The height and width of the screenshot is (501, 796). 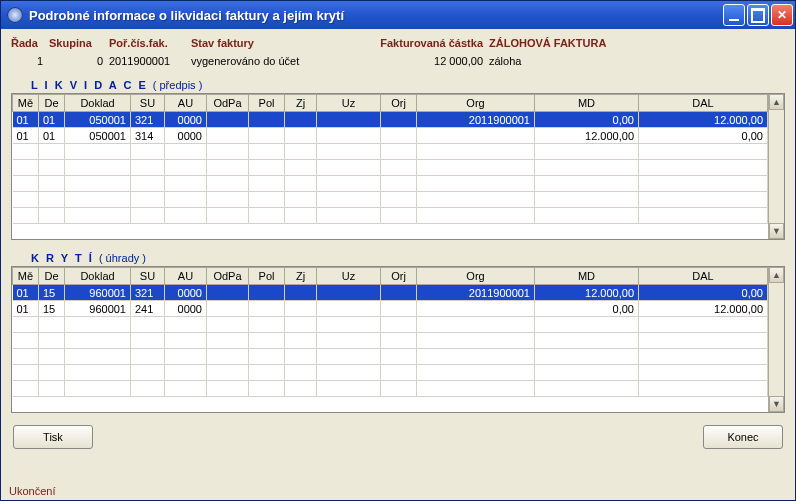 What do you see at coordinates (148, 309) in the screenshot?
I see `cell-su: 241` at bounding box center [148, 309].